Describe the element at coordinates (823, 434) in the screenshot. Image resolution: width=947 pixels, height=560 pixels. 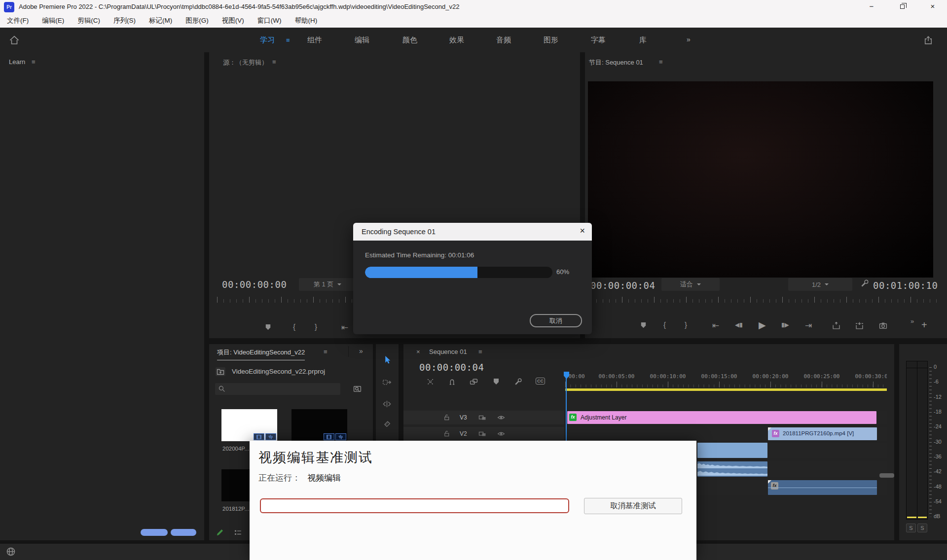
I see `clip-video-v2: fx 201811PRGT2160p.mp4 [V]` at that location.